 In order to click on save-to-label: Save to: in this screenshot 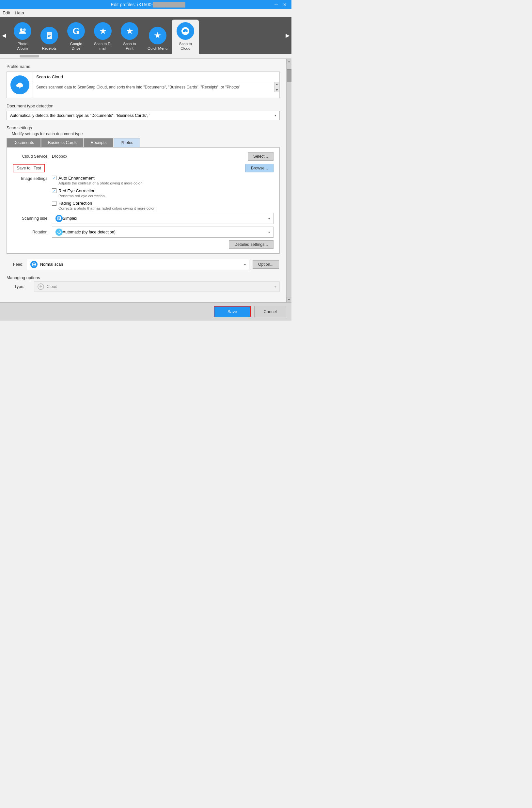, I will do `click(24, 168)`.